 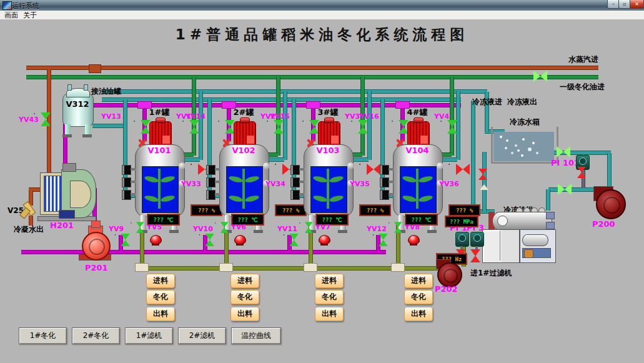 I want to click on app-icon, so click(x=7, y=6).